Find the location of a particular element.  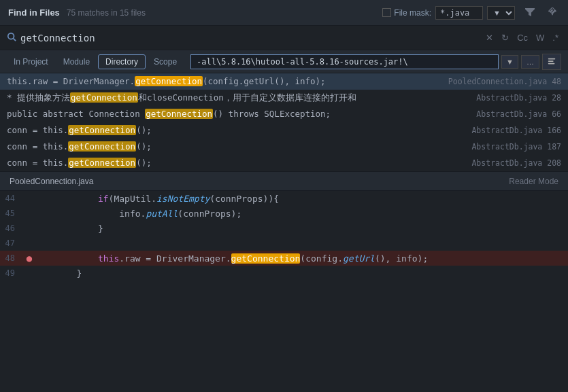

directory-dropdown-btn: ▼ is located at coordinates (510, 62).